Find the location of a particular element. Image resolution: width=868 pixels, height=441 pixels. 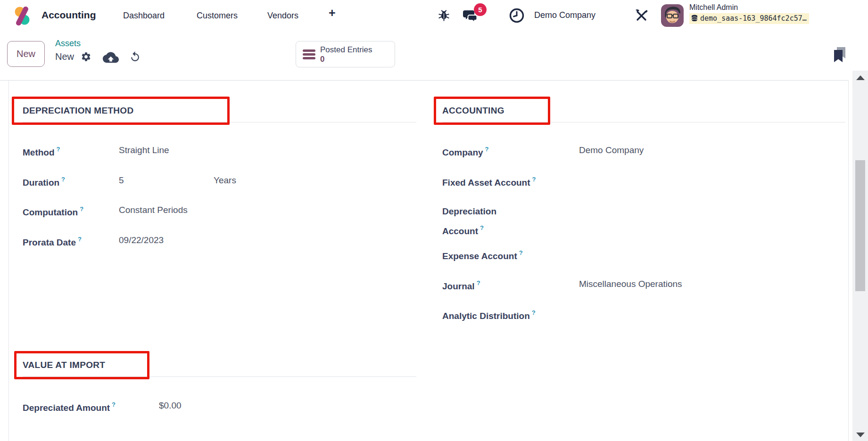

nav-add-menu-button: + is located at coordinates (332, 13).